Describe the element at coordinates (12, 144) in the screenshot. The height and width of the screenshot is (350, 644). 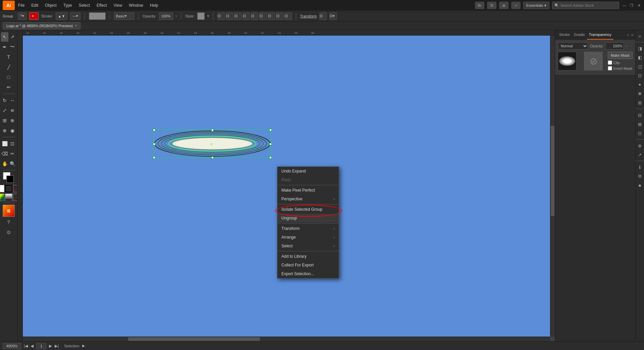
I see `slice-tool: ⊡` at that location.